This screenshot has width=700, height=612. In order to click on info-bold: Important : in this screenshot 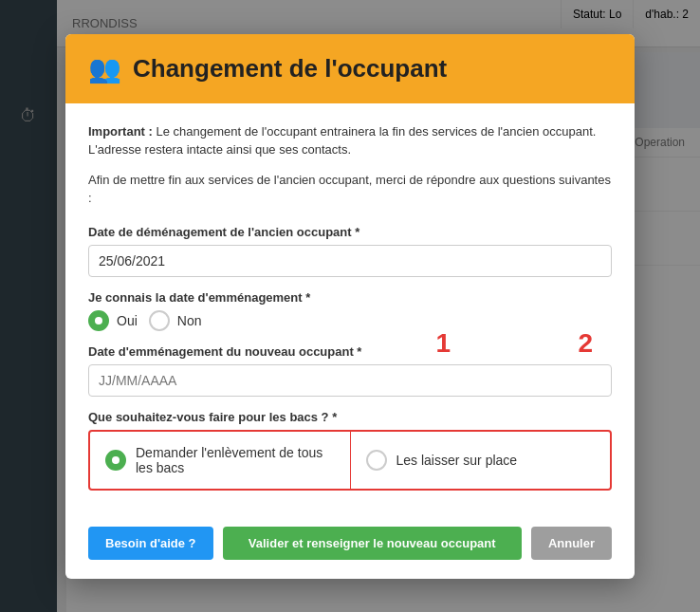, I will do `click(120, 131)`.